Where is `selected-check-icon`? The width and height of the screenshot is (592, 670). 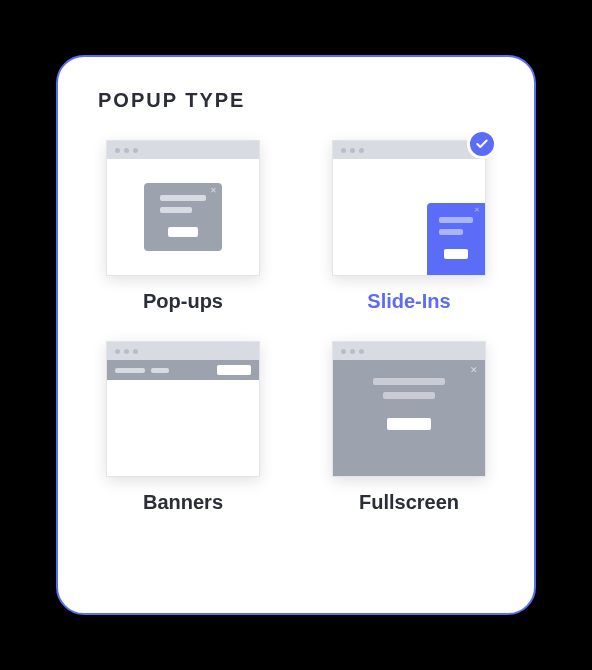
selected-check-icon is located at coordinates (482, 144).